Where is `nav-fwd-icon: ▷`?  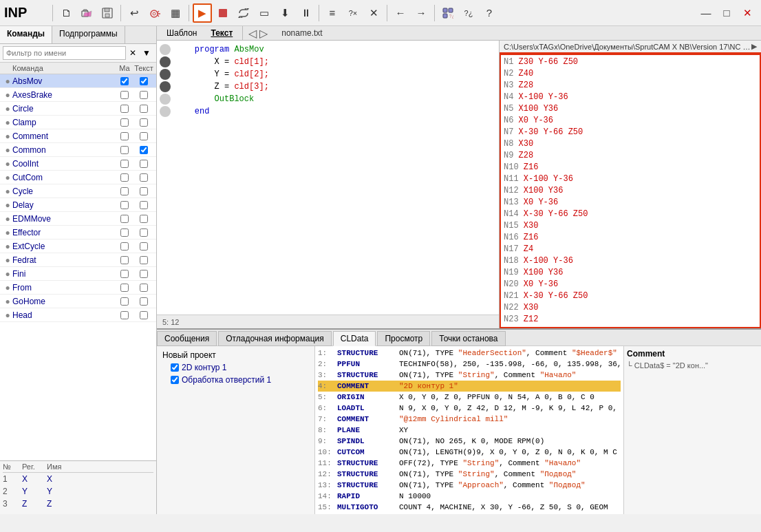
nav-fwd-icon: ▷ is located at coordinates (264, 33).